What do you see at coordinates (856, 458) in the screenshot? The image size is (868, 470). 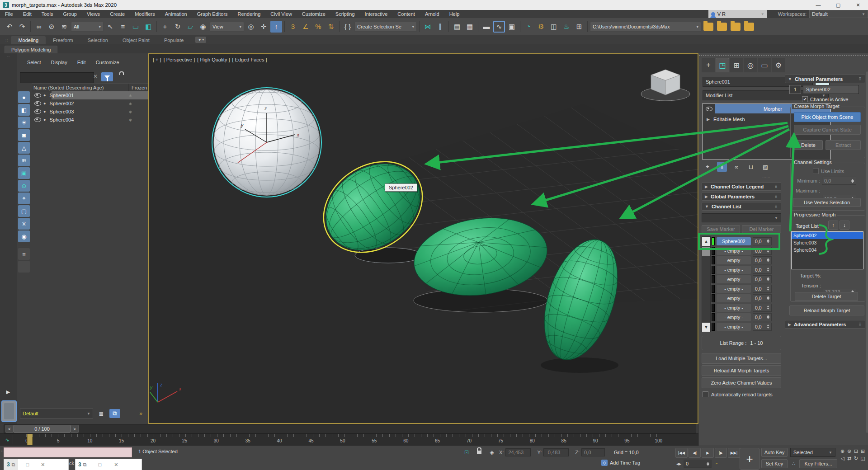 I see `orbit-icon: ↻` at bounding box center [856, 458].